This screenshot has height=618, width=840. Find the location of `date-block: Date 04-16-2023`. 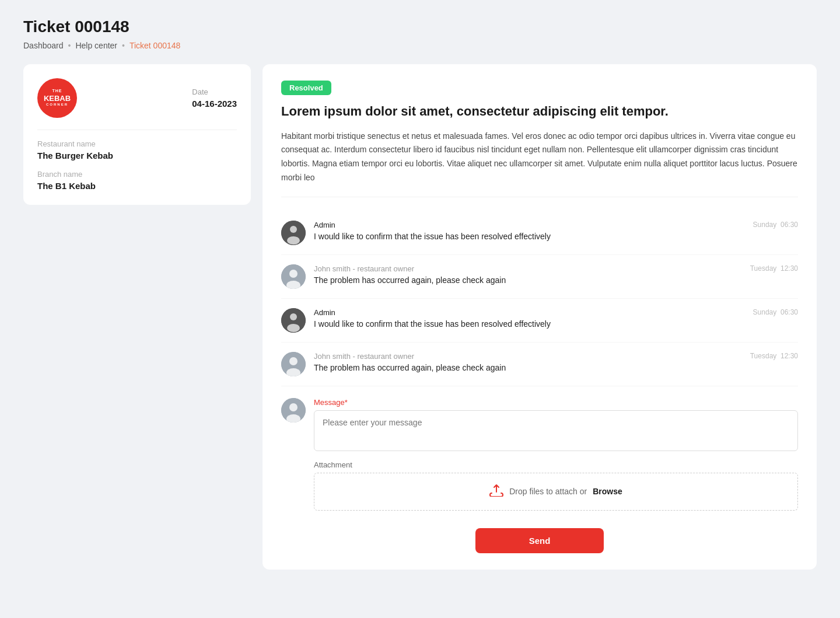

date-block: Date 04-16-2023 is located at coordinates (215, 98).